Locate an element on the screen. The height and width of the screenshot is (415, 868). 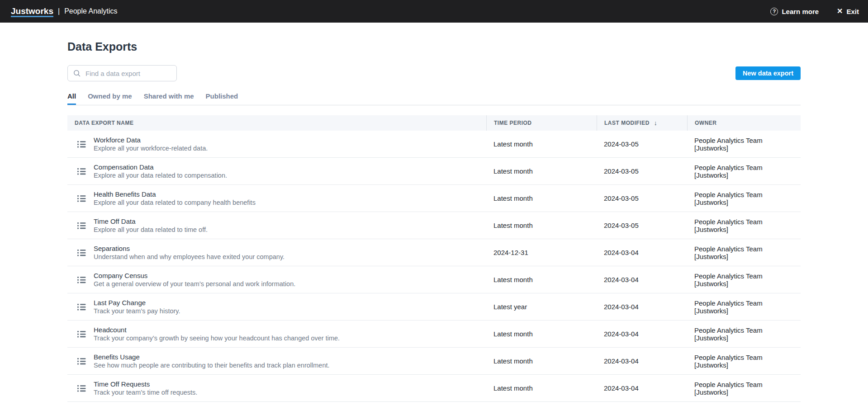
search-input is located at coordinates (128, 73).